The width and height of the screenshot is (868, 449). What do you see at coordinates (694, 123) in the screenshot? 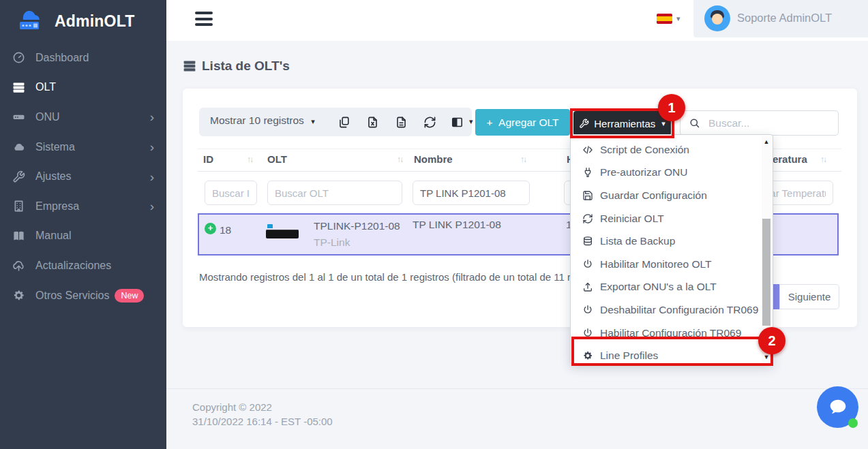
I see `search-icon` at bounding box center [694, 123].